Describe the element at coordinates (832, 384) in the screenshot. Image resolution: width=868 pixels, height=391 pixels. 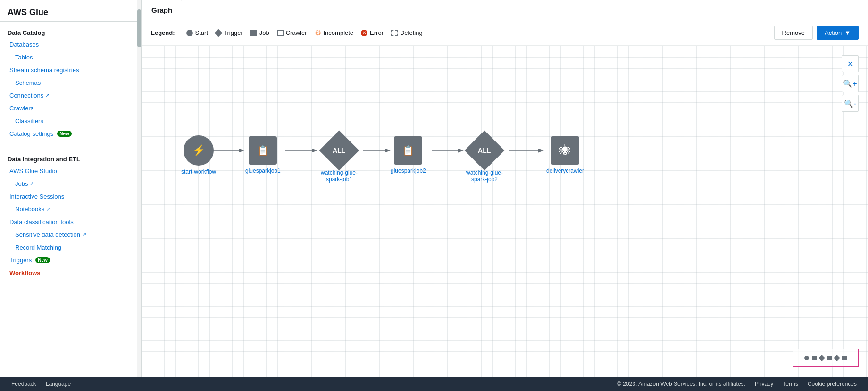
I see `cookie-link: Cookie preferences` at that location.